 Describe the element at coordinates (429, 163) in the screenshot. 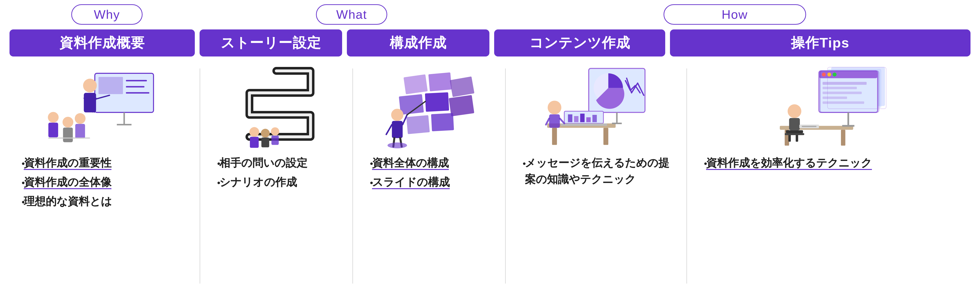

I see `bullet-3-1: 資料全体の構成` at that location.